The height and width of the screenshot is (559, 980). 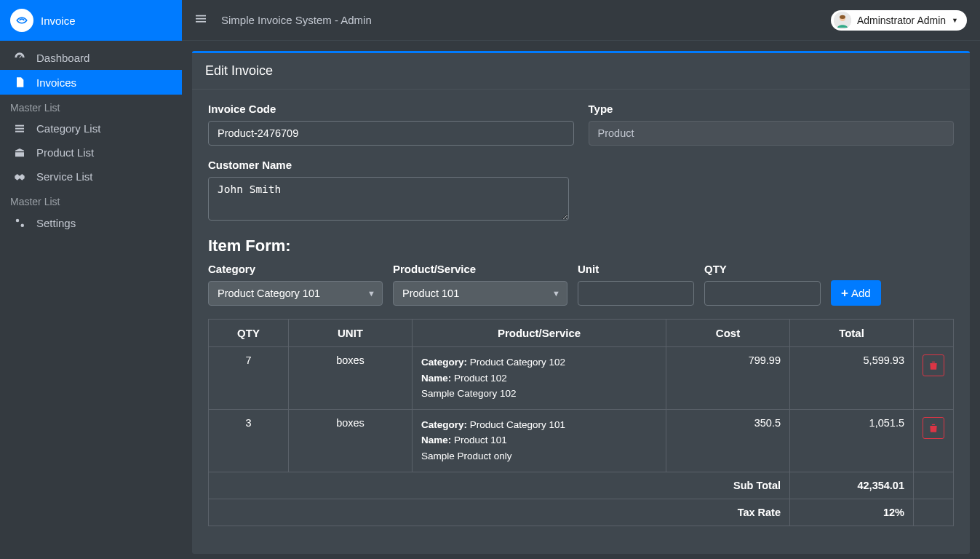 What do you see at coordinates (91, 199) in the screenshot?
I see `nav-section-master-list-2: Master List` at bounding box center [91, 199].